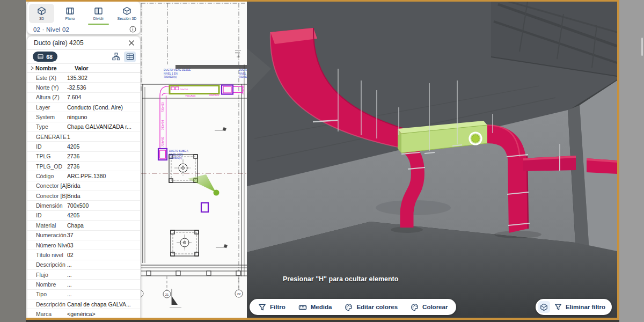 The height and width of the screenshot is (322, 644). What do you see at coordinates (316, 307) in the screenshot?
I see `measure-button: Medida` at bounding box center [316, 307].